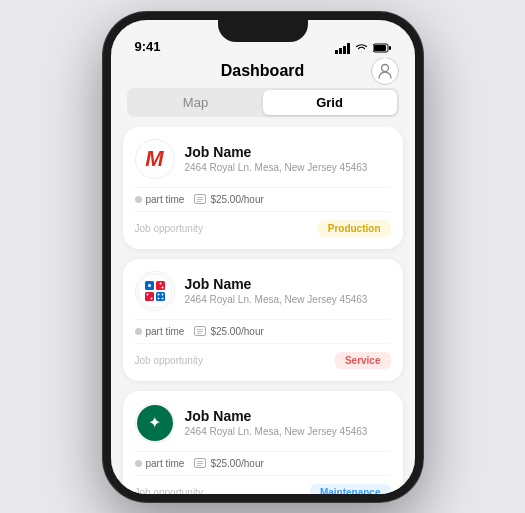  I want to click on tab-grid: Grid, so click(330, 102).